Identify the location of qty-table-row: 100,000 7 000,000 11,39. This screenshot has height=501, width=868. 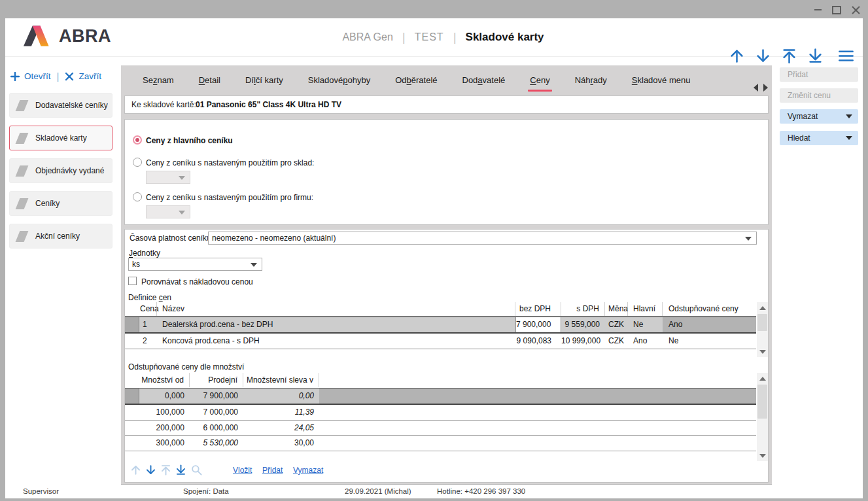
(441, 412).